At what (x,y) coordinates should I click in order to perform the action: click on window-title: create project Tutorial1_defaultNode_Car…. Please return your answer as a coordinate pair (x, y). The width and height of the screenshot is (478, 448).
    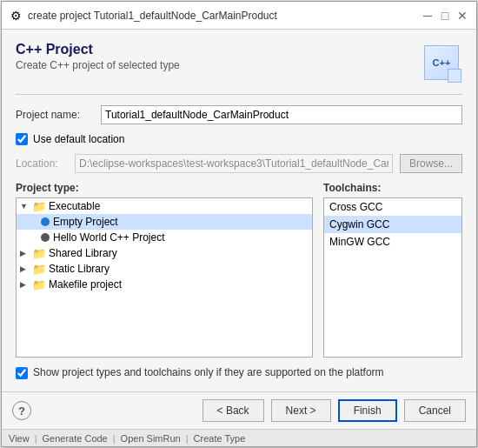
    Looking at the image, I should click on (153, 16).